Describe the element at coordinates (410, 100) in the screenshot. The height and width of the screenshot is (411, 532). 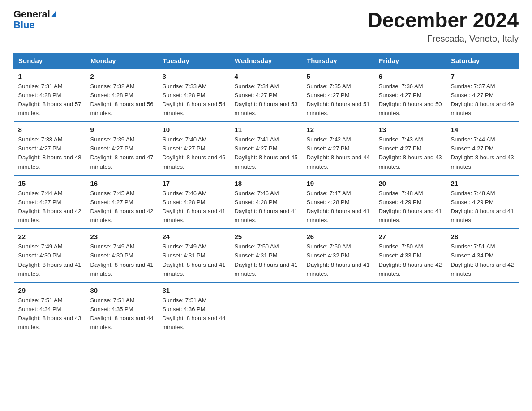
I see `day-info: Sunrise: 7:36 AMSunset: 4:27 PMDaylight:…` at that location.